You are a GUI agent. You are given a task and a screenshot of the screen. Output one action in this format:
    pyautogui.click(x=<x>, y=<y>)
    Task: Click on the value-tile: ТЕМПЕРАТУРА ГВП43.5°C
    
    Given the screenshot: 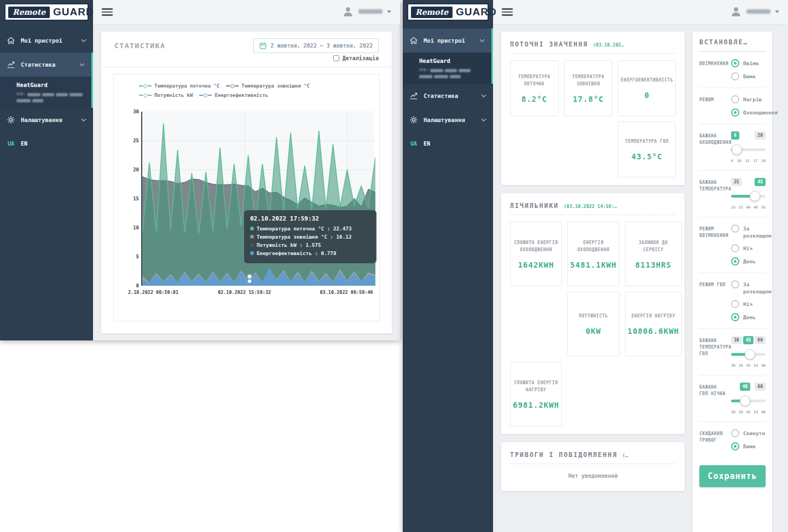 What is the action you would take?
    pyautogui.click(x=647, y=149)
    